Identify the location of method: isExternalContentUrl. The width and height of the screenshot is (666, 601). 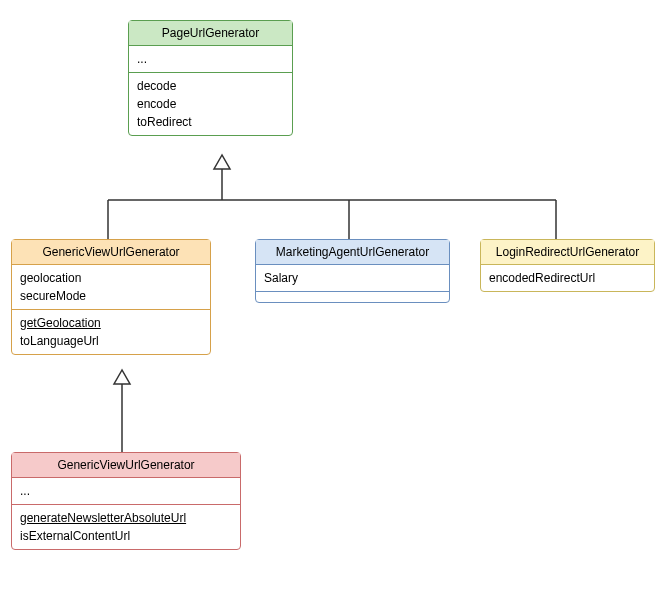
(126, 536).